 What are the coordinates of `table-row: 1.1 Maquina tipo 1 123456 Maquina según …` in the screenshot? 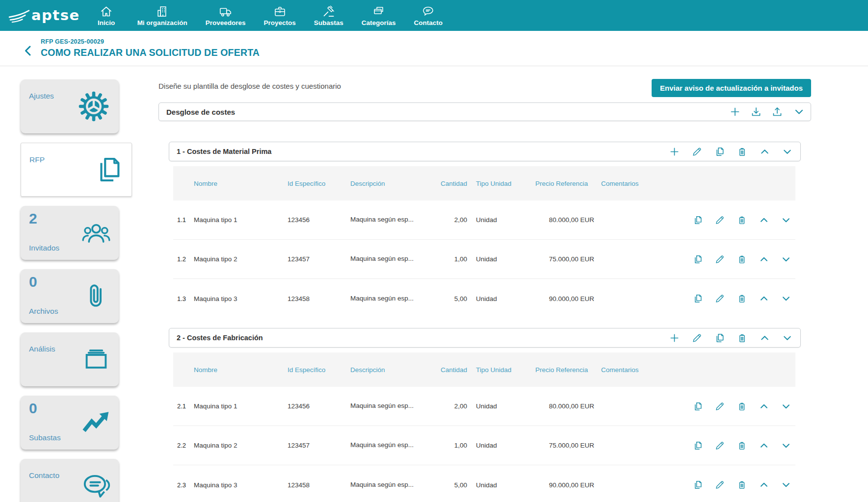 It's located at (484, 220).